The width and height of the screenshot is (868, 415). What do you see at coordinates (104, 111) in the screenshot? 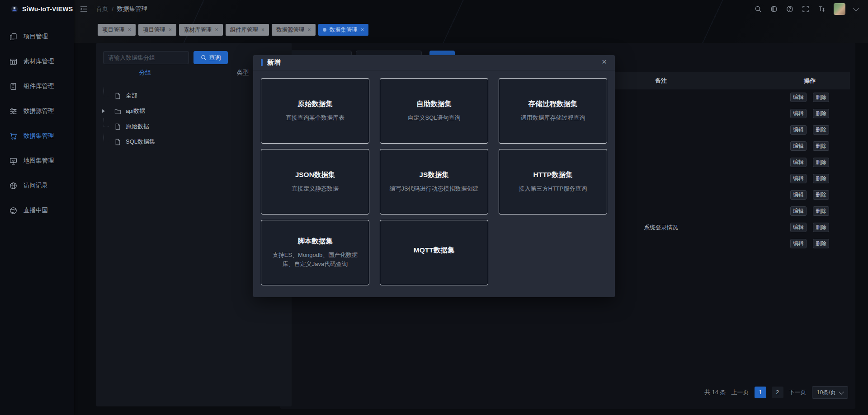
I see `expand-caret-icon` at bounding box center [104, 111].